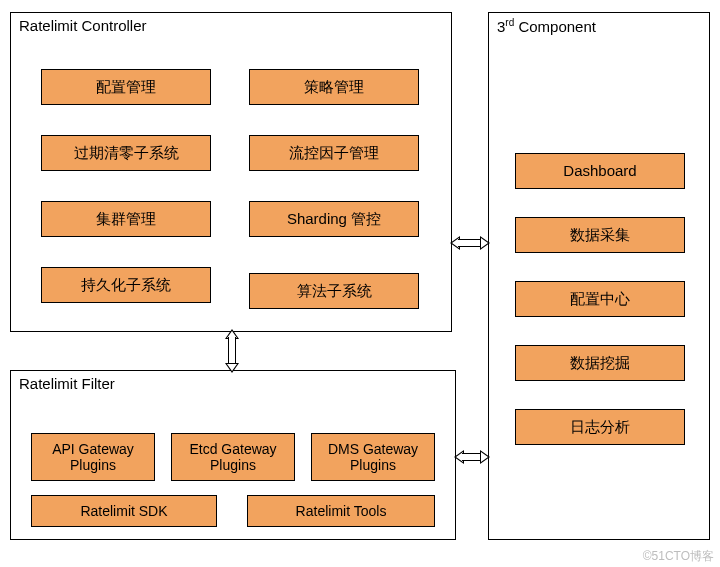 Image resolution: width=720 pixels, height=567 pixels. What do you see at coordinates (600, 299) in the screenshot?
I see `box-config-center: 配置中心` at bounding box center [600, 299].